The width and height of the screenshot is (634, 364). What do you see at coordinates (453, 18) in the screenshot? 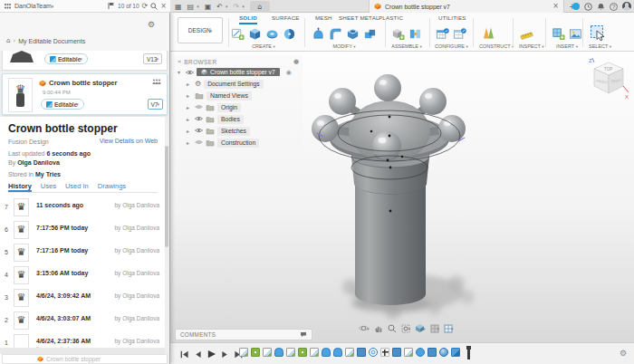
I see `ribbon-tab-utilities: UTILITIES` at bounding box center [453, 18].